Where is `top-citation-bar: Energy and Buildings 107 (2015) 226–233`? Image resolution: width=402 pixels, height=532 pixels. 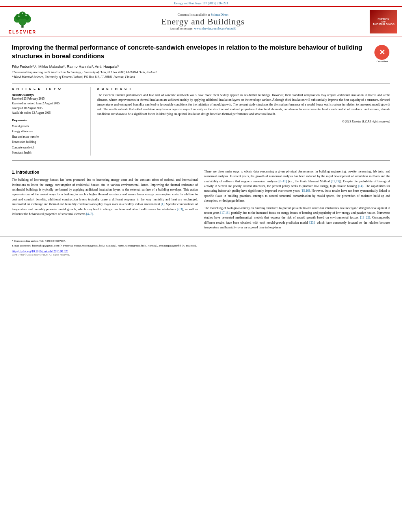 top-citation-bar: Energy and Buildings 107 (2015) 226–233 is located at coordinates (201, 3).